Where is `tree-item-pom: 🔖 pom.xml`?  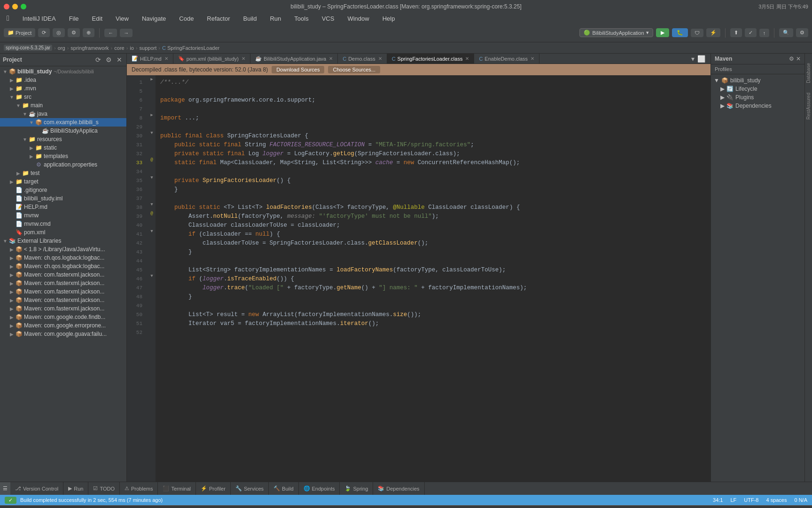
tree-item-pom: 🔖 pom.xml is located at coordinates (63, 232).